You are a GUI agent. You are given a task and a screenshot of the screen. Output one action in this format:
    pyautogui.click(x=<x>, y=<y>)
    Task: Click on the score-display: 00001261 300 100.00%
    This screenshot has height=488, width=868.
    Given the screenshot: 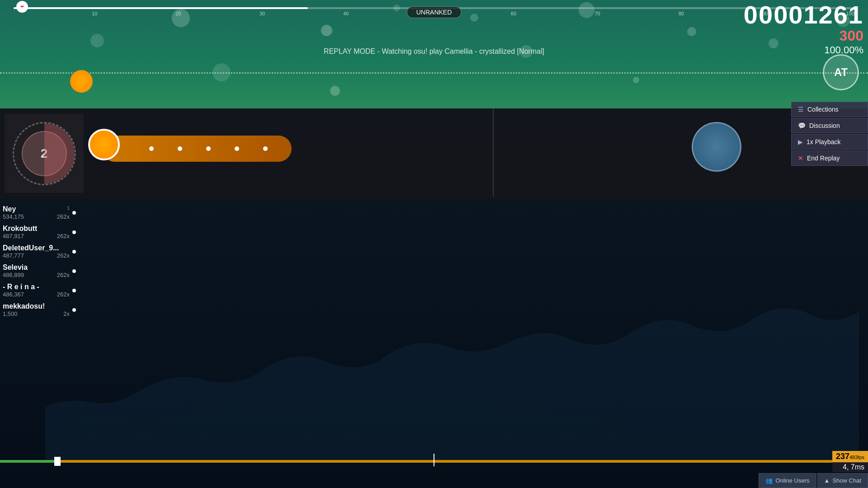 What is the action you would take?
    pyautogui.click(x=804, y=29)
    